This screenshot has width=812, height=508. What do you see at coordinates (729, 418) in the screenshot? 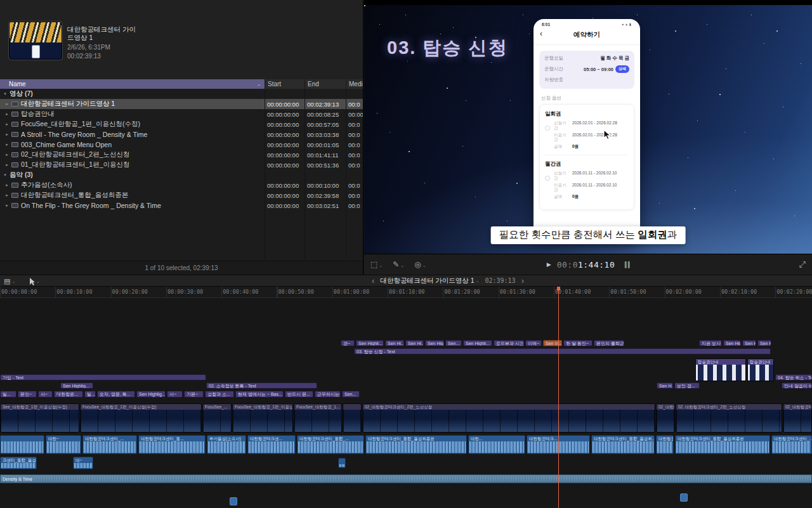
I see `video-clip: 02. 대한항공테크센터_2편_노선신청` at bounding box center [729, 418].